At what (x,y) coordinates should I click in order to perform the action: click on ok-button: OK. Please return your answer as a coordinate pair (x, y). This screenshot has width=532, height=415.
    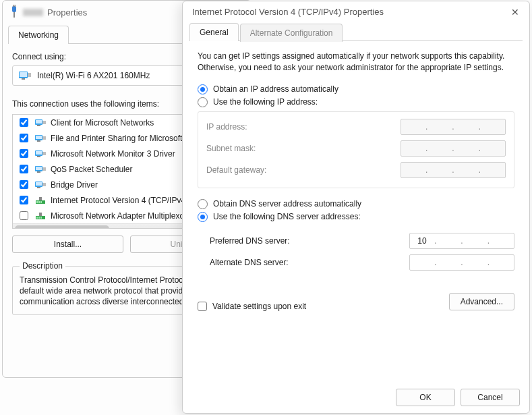
    Looking at the image, I should click on (425, 397).